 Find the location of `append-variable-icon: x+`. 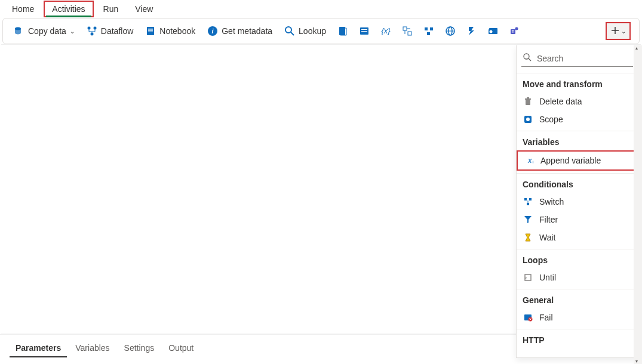

append-variable-icon: x+ is located at coordinates (529, 161).